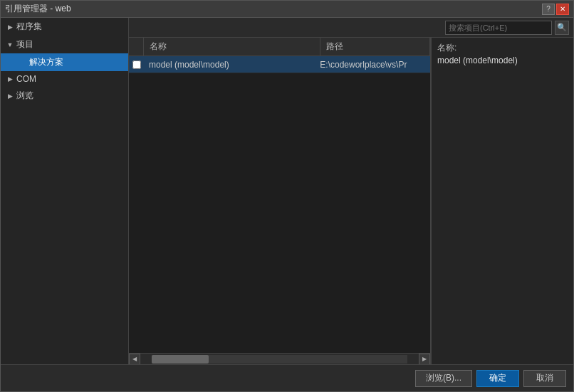 The image size is (574, 392). Describe the element at coordinates (10, 45) in the screenshot. I see `projects-arrow-icon` at that location.